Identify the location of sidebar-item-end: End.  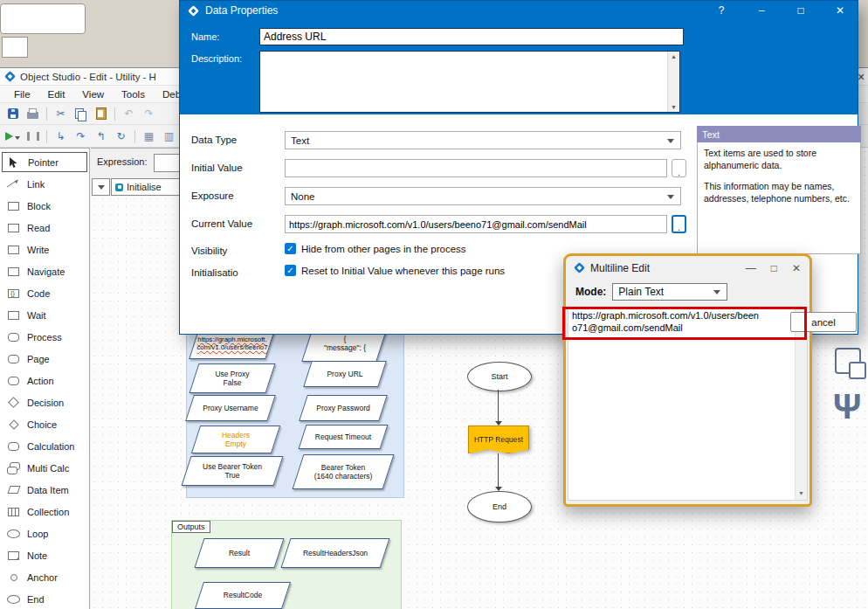
(45, 599).